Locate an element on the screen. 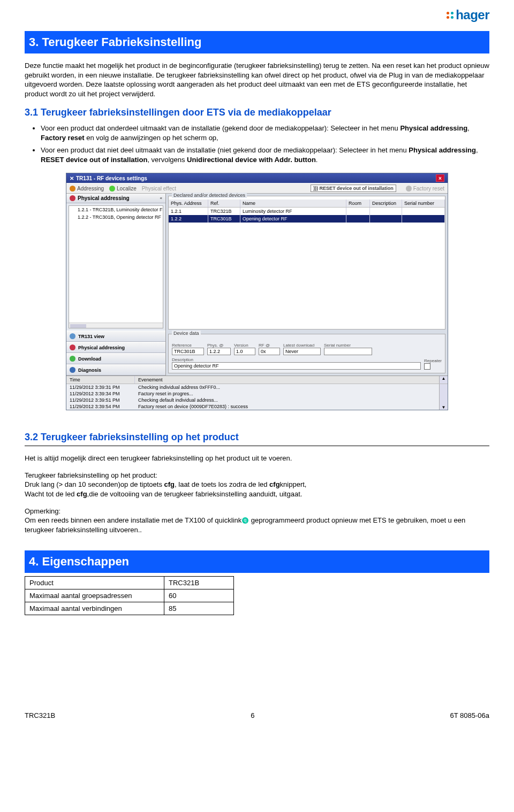  label: Localize is located at coordinates (126, 188).